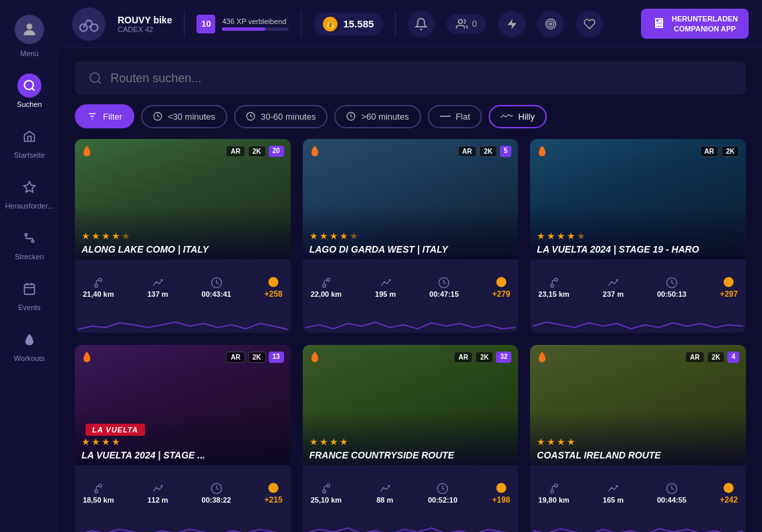 Image resolution: width=762 pixels, height=532 pixels. What do you see at coordinates (144, 24) in the screenshot?
I see `bike-info: ROUVY bike CADEX 42` at bounding box center [144, 24].